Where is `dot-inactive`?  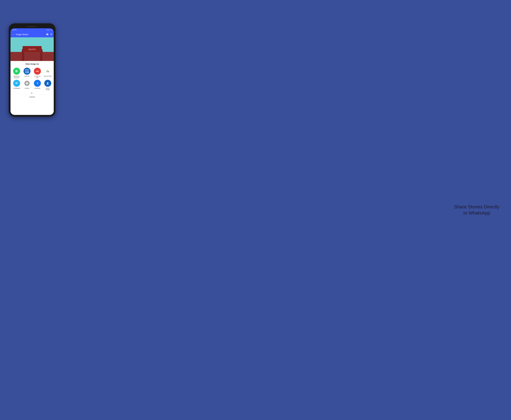 dot-inactive is located at coordinates (33, 93).